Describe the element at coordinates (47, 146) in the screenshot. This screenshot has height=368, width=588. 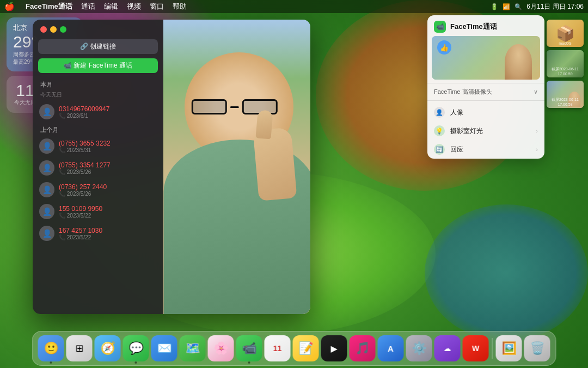
I see `avatar-1: 👤` at that location.